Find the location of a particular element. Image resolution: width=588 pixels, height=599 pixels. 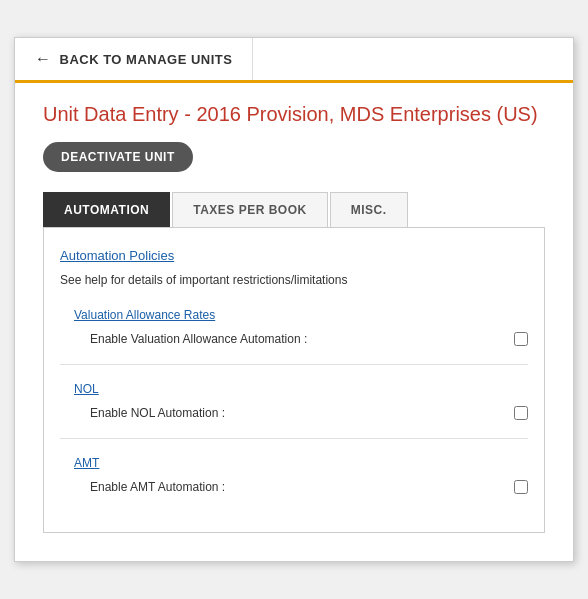

amt-label: Enable AMT Automation : is located at coordinates (292, 487).